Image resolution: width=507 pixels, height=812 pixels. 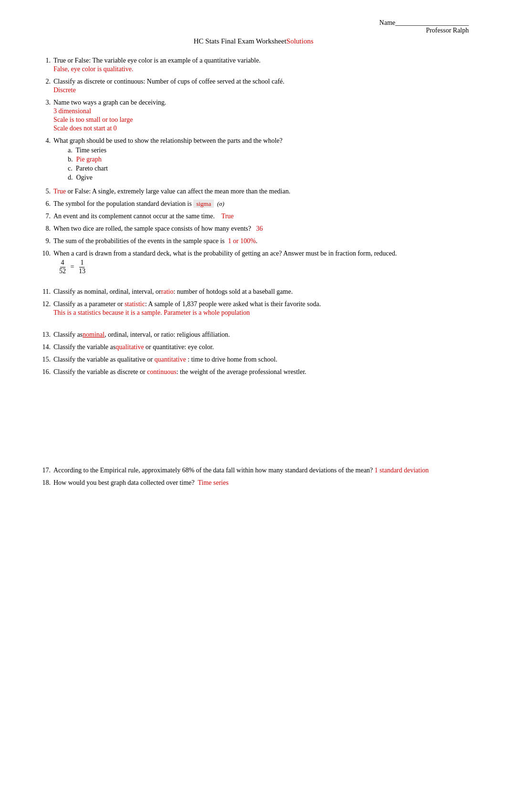 I want to click on question-11: 11. Classify as nominal, ordinal, interv…, so click(x=254, y=292).